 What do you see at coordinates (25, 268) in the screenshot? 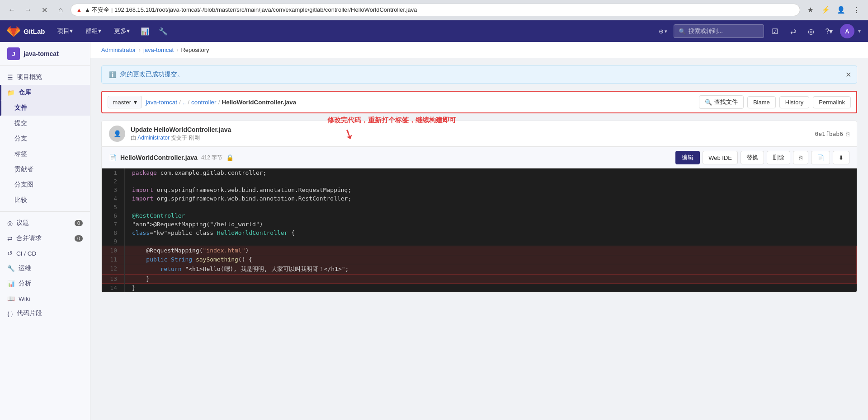
I see `sidebar-item-label: 运维` at bounding box center [25, 268].